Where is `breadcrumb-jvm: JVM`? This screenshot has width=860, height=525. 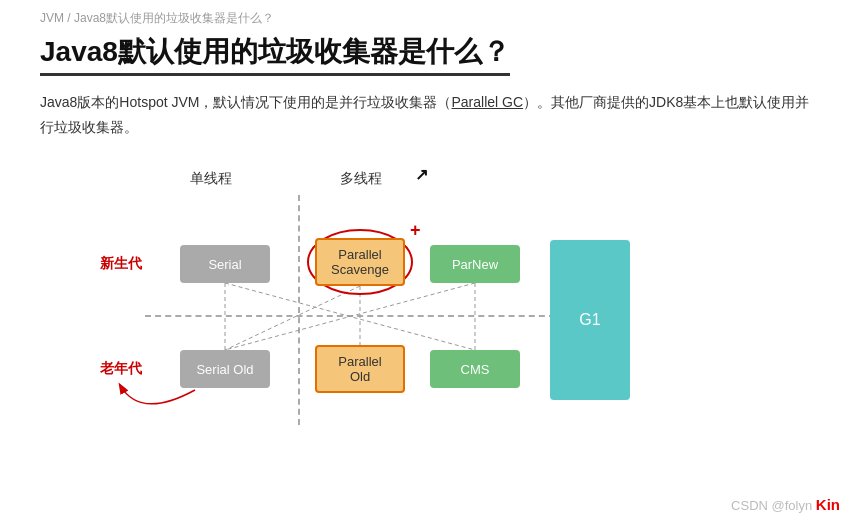
breadcrumb-jvm: JVM is located at coordinates (52, 18).